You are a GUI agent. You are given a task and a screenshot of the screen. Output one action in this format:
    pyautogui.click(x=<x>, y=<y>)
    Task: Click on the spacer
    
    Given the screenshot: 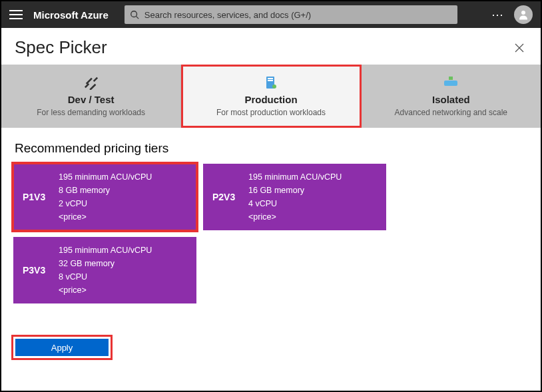 What is the action you would take?
    pyautogui.click(x=271, y=327)
    